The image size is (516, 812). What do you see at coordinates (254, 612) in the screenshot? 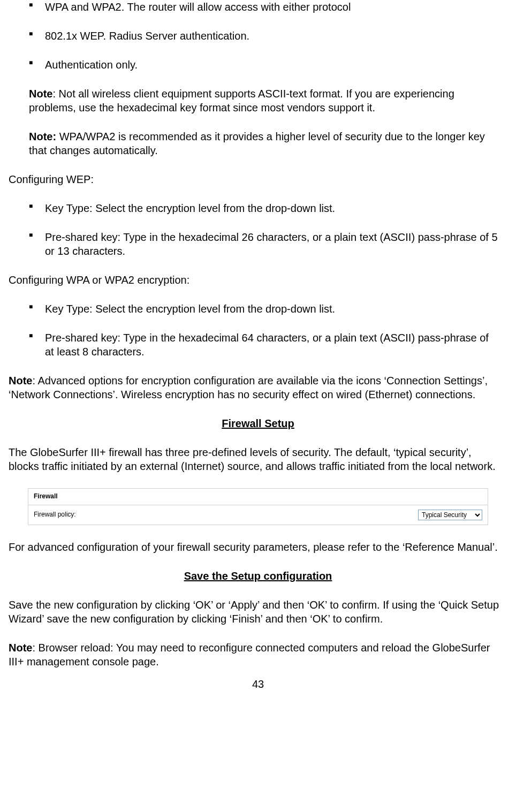
I see `save-setup-para: Save the new configuration by clicking ‘…` at bounding box center [254, 612].